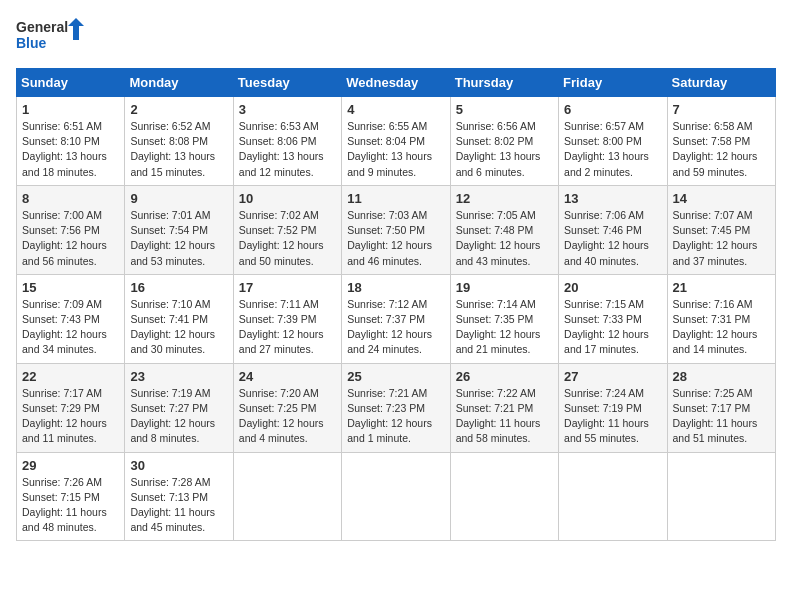 The width and height of the screenshot is (792, 612). I want to click on day-number: 21, so click(722, 288).